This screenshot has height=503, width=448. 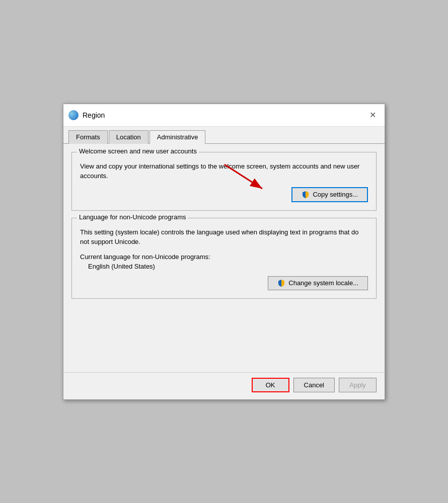 I want to click on shield-icon-locale, so click(x=281, y=283).